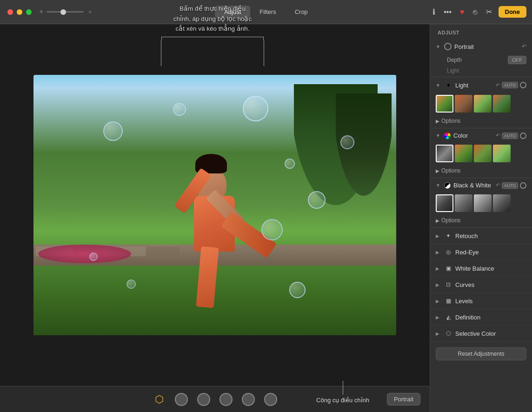 This screenshot has height=412, width=532. I want to click on light-toggle, so click(523, 85).